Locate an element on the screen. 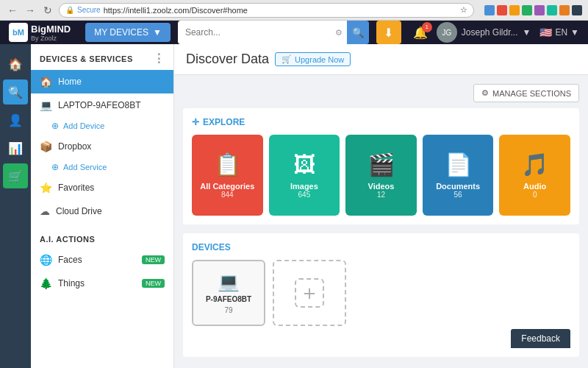  ai-section-title: A.I. ACTIONS is located at coordinates (68, 239).